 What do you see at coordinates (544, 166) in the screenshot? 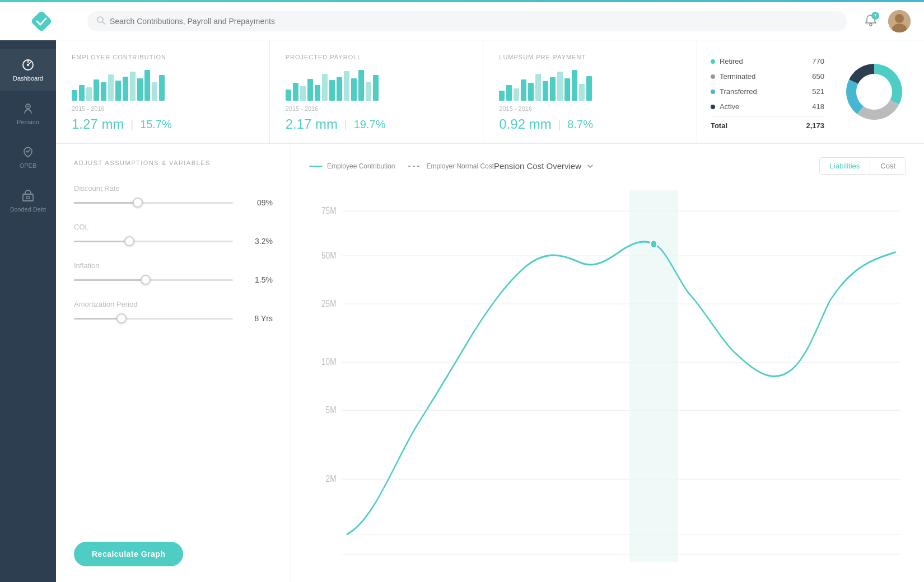
I see `chart-title-area: Pension Cost Overview` at bounding box center [544, 166].